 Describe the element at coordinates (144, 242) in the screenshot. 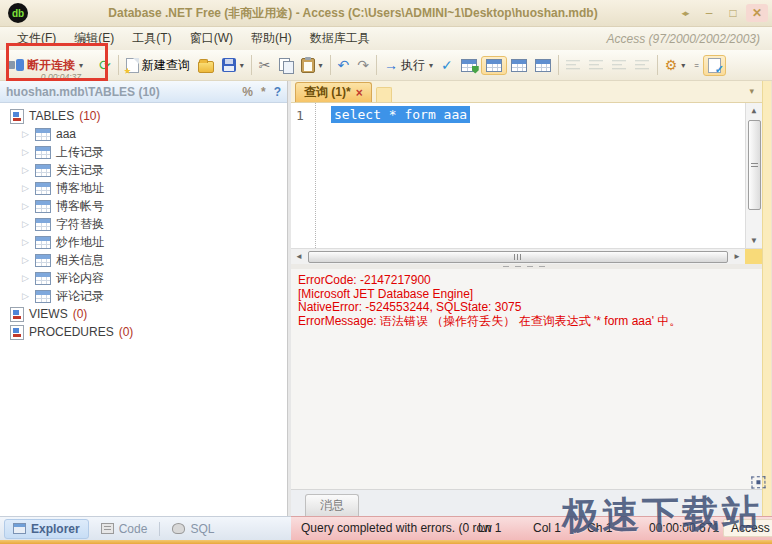

I see `table-item: ▷ 炒作地址` at that location.